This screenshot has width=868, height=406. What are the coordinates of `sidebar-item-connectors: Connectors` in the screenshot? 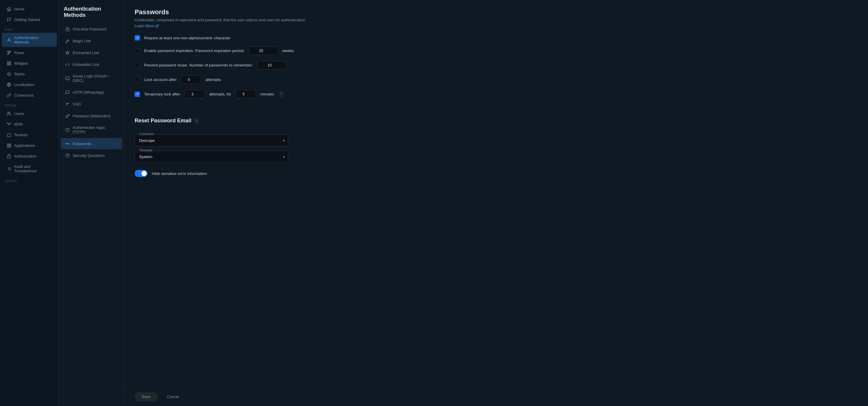 It's located at (29, 95).